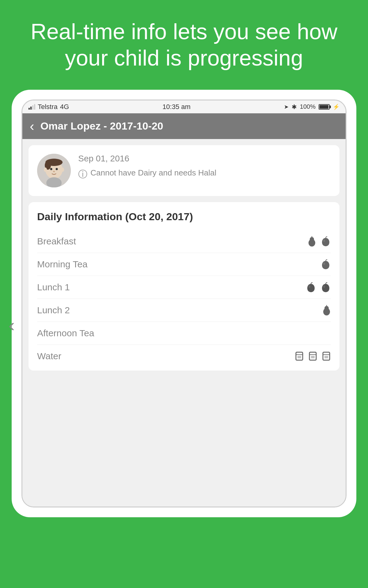 Image resolution: width=368 pixels, height=588 pixels. I want to click on status-right: ➤ ✱ 100% ⚡, so click(312, 107).